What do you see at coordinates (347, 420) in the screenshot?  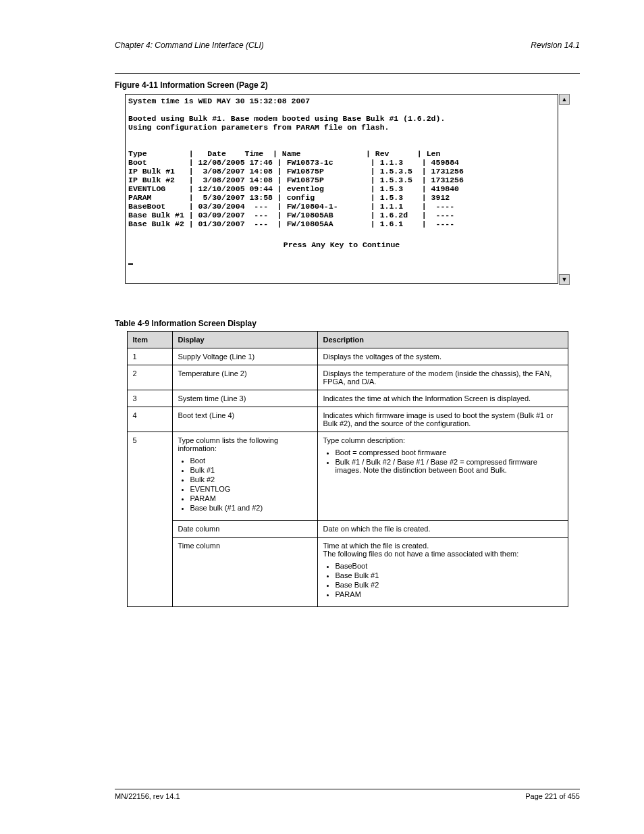 I see `table-row: 4Boot text (Line 4)Indicates which firmw…` at bounding box center [347, 420].